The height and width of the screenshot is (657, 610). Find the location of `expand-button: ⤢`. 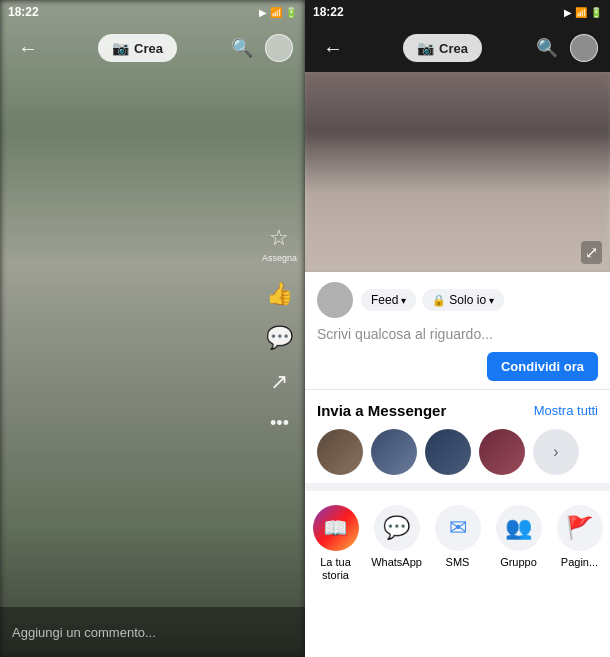

expand-button: ⤢ is located at coordinates (592, 252).